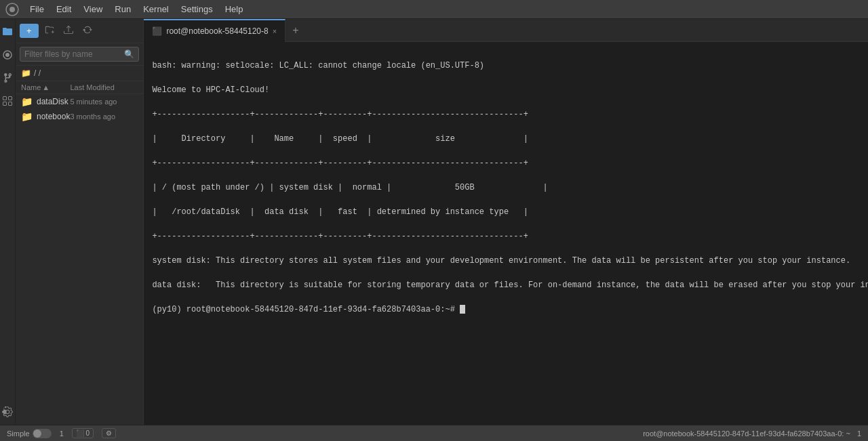 The height and width of the screenshot is (441, 868). I want to click on mode-toggle: Simple, so click(29, 434).